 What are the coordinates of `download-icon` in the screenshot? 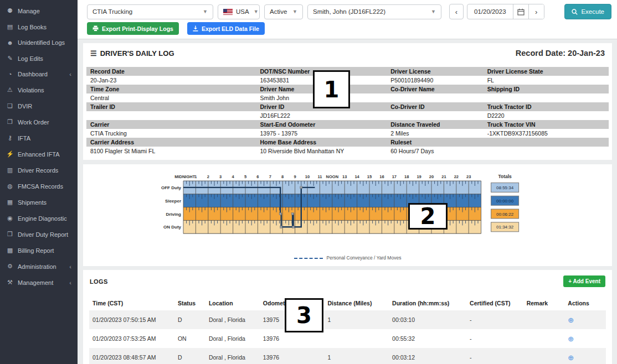 It's located at (196, 29).